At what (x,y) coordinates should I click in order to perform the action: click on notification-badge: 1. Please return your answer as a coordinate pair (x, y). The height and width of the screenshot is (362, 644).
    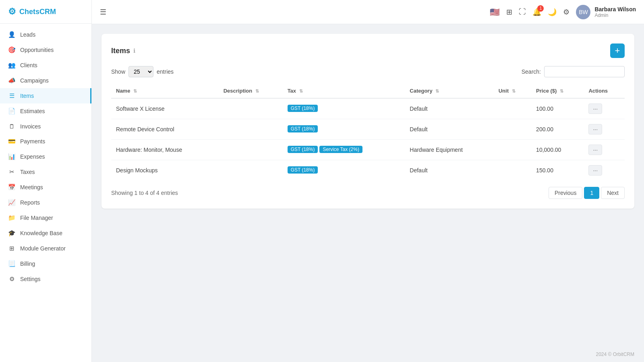
    Looking at the image, I should click on (540, 8).